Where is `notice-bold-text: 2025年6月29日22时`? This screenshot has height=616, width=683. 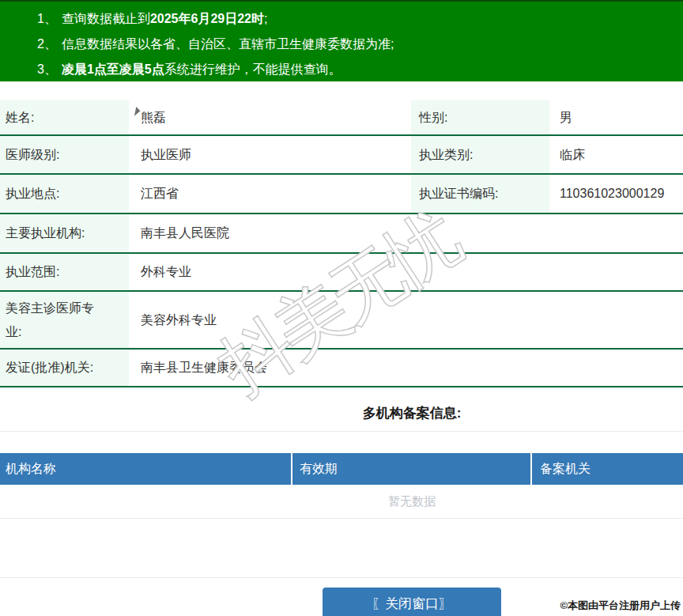
notice-bold-text: 2025年6月29日22时 is located at coordinates (207, 19).